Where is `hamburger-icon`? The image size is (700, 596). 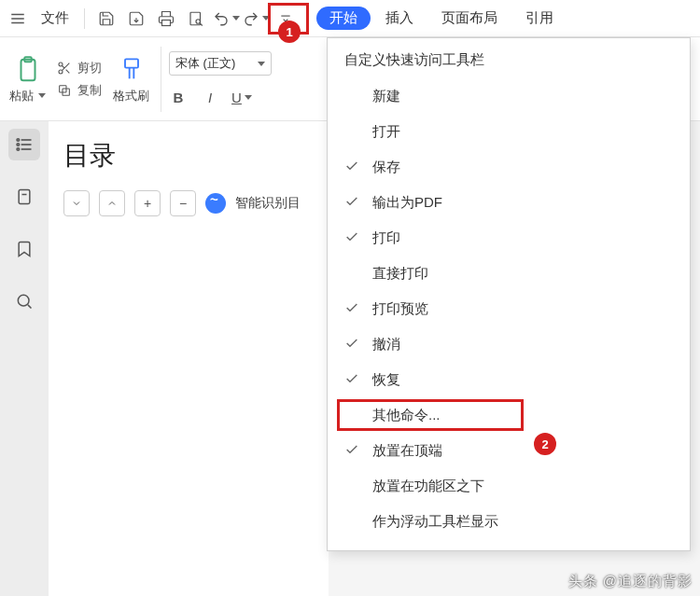
hamburger-icon is located at coordinates (18, 19).